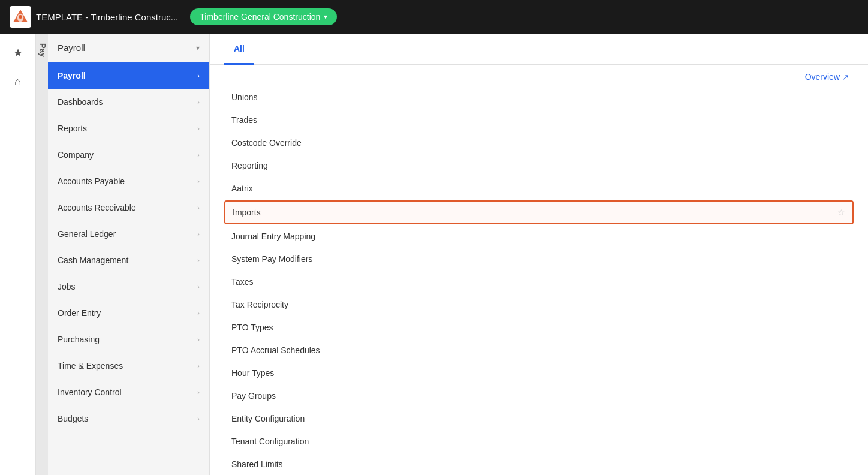  Describe the element at coordinates (198, 366) in the screenshot. I see `sidebar-item-time-expenses-chevron-icon: ›` at that location.